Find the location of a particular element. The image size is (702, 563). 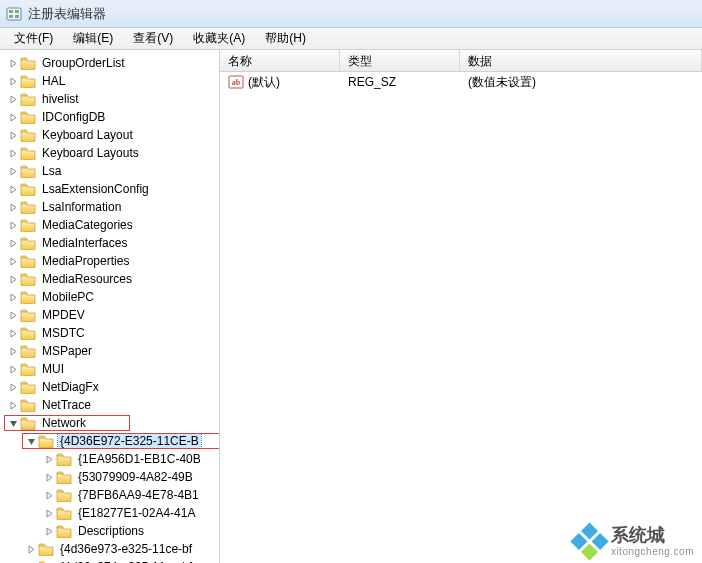

list-header: 名称 类型 数据 is located at coordinates (461, 61).